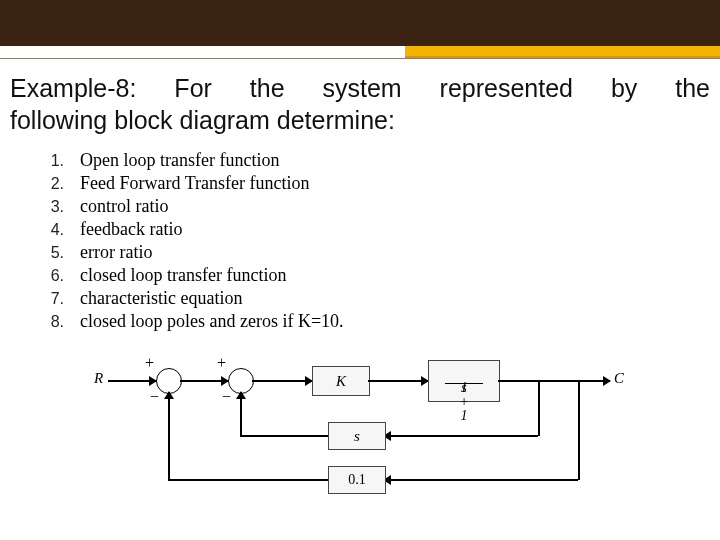 This screenshot has height=540, width=720. I want to click on denominator: s + 1, so click(464, 402).